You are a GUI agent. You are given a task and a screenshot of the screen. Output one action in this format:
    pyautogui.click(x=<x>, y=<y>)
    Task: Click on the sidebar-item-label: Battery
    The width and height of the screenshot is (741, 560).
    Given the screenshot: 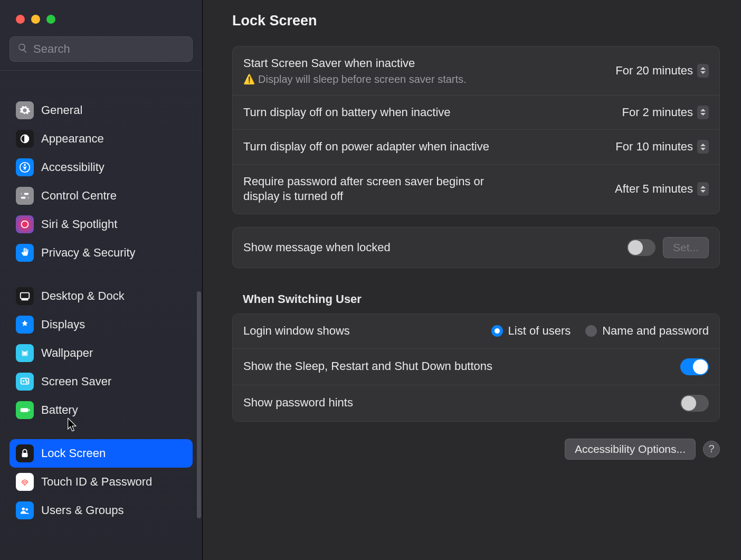 What is the action you would take?
    pyautogui.click(x=60, y=410)
    